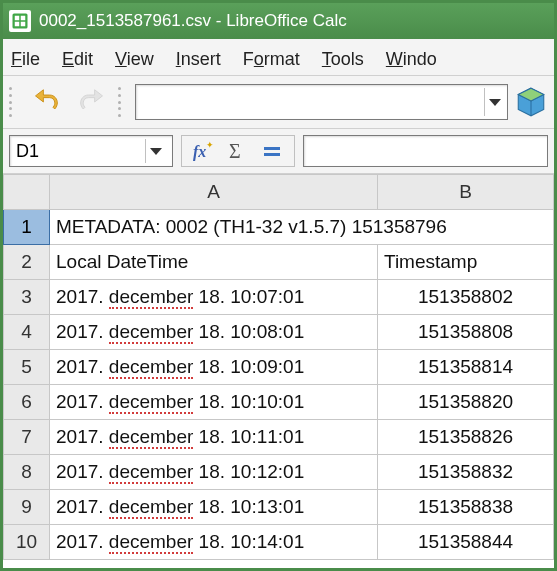 Image resolution: width=557 pixels, height=571 pixels. Describe the element at coordinates (214, 298) in the screenshot. I see `cell: 2017. december 18. 10:07:01` at that location.